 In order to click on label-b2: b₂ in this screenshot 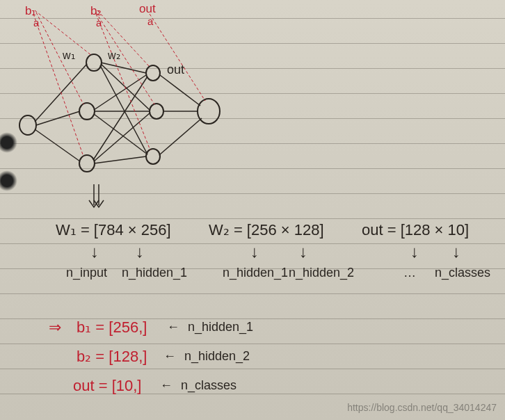, I will do `click(96, 11)`.